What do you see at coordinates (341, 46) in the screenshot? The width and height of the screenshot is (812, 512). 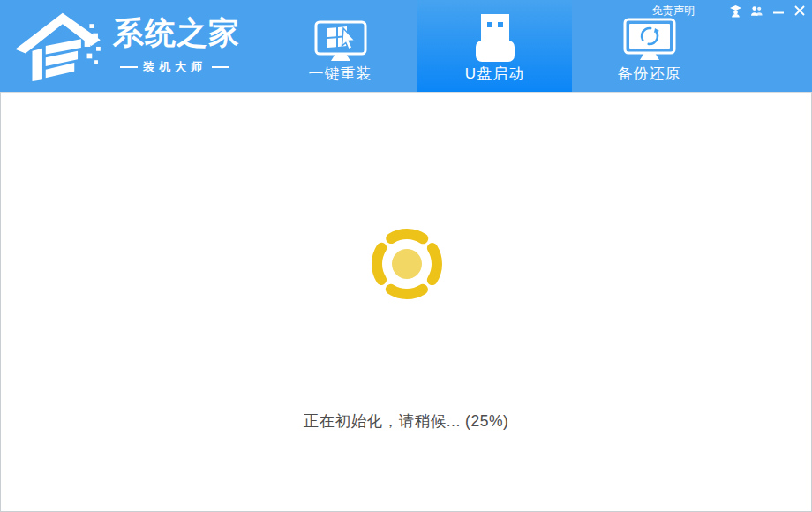 I see `tab-one-key-reinstall: 一键重装` at bounding box center [341, 46].